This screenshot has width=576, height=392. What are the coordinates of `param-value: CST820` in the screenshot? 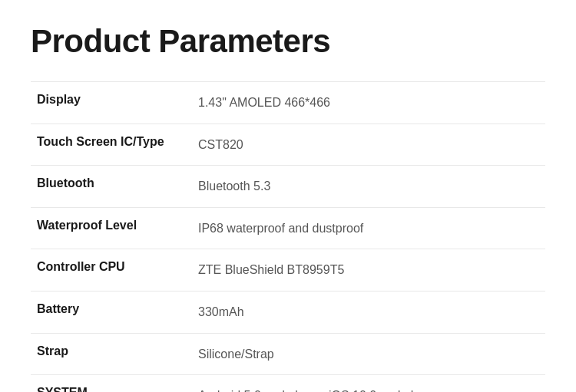 It's located at (369, 144).